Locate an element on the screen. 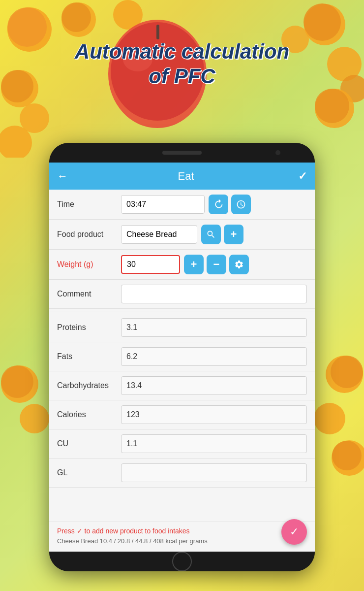  bottom-bar: Press ✓ to add new product to food intak… is located at coordinates (182, 537).